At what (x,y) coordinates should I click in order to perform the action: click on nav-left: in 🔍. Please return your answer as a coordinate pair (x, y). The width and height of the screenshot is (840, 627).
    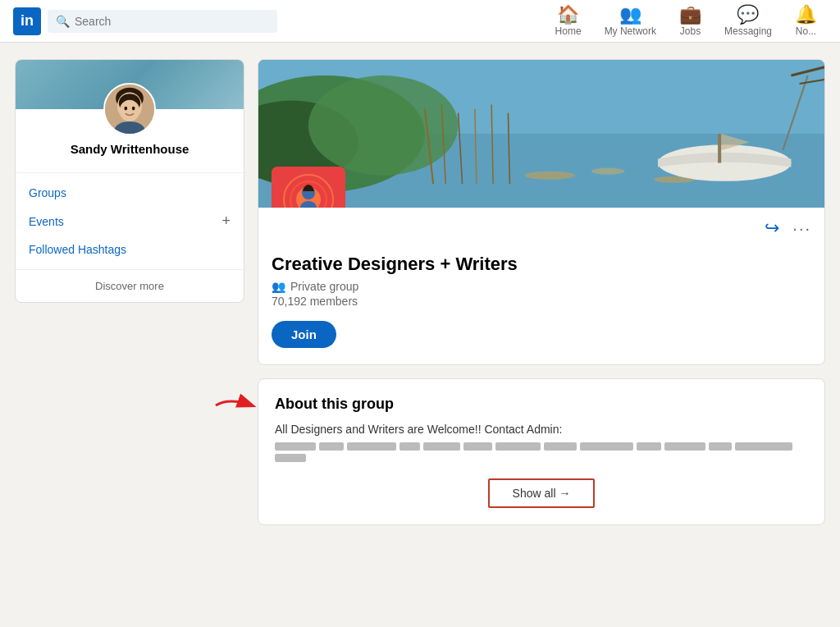
    Looking at the image, I should click on (279, 21).